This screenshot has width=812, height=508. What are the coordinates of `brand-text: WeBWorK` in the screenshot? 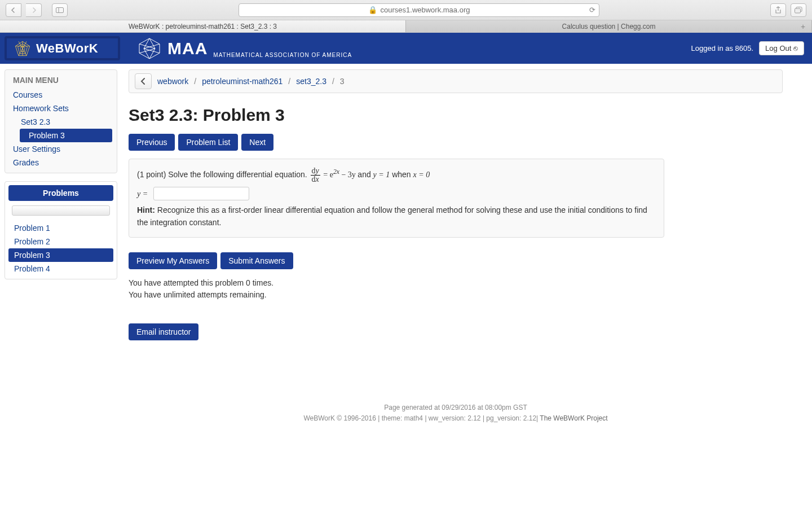 It's located at (67, 49).